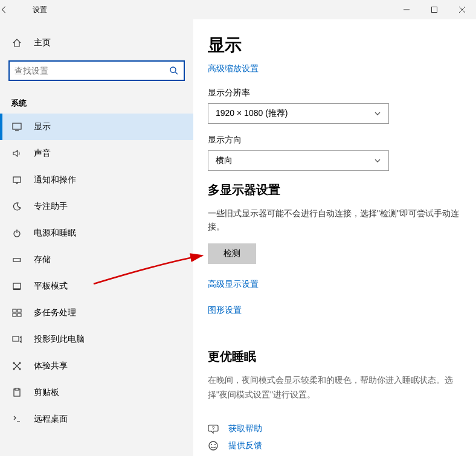 Image resolution: width=476 pixels, height=456 pixels. I want to click on detect-button: 检测, so click(232, 254).